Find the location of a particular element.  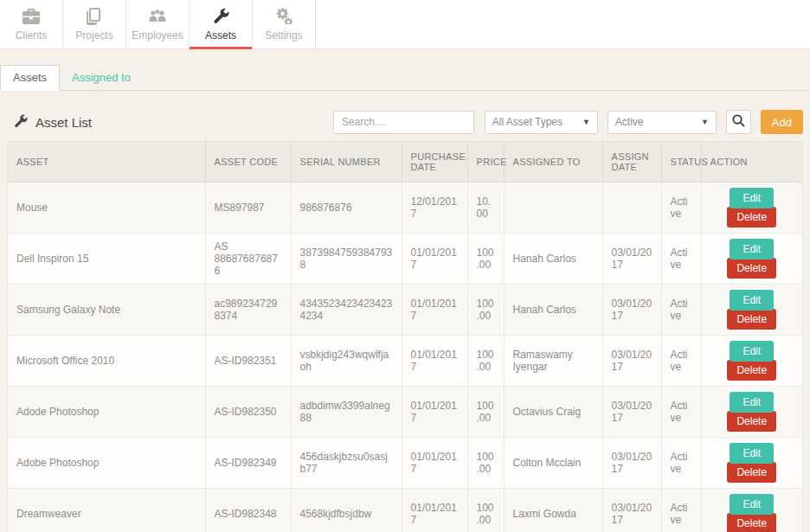

nav-tab-projects: Projects is located at coordinates (95, 24).